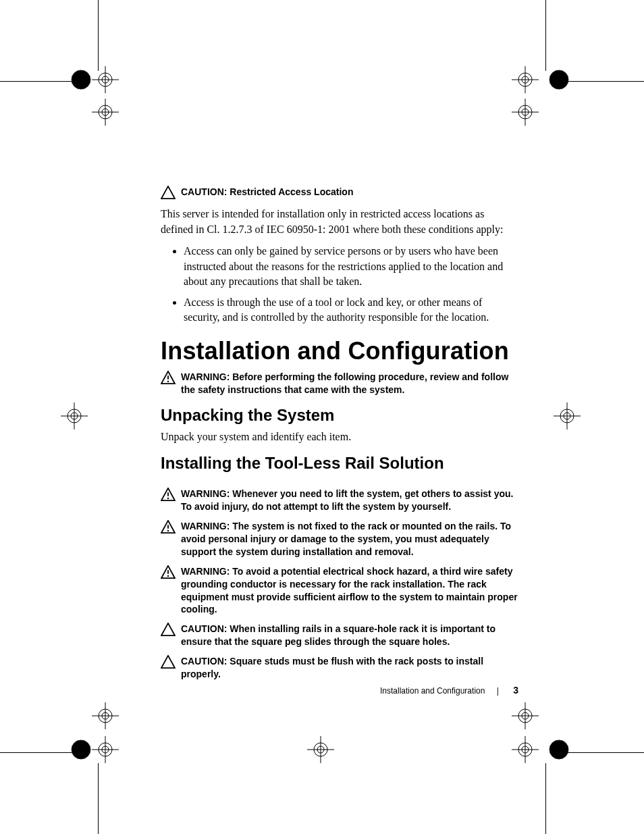  I want to click on caution-text: Restricted Access Location, so click(292, 192).